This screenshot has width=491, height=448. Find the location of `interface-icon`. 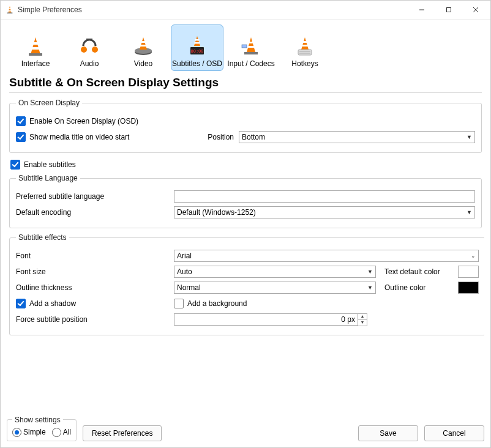

interface-icon is located at coordinates (36, 47).